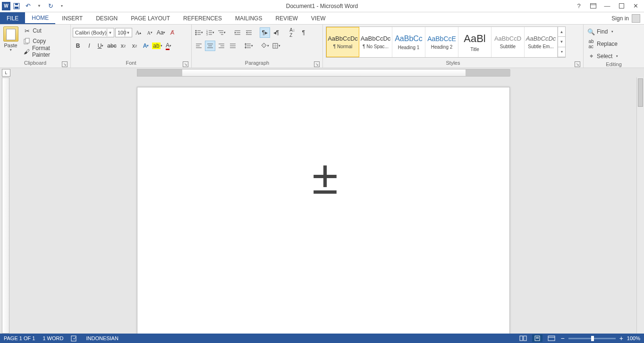 The width and height of the screenshot is (644, 343). I want to click on tab-view: VIEW, so click(318, 18).